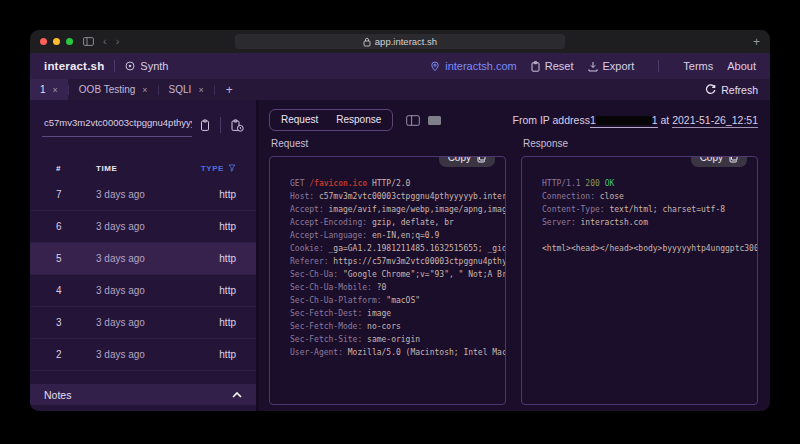 This screenshot has height=444, width=800. I want to click on refresh-icon, so click(710, 90).